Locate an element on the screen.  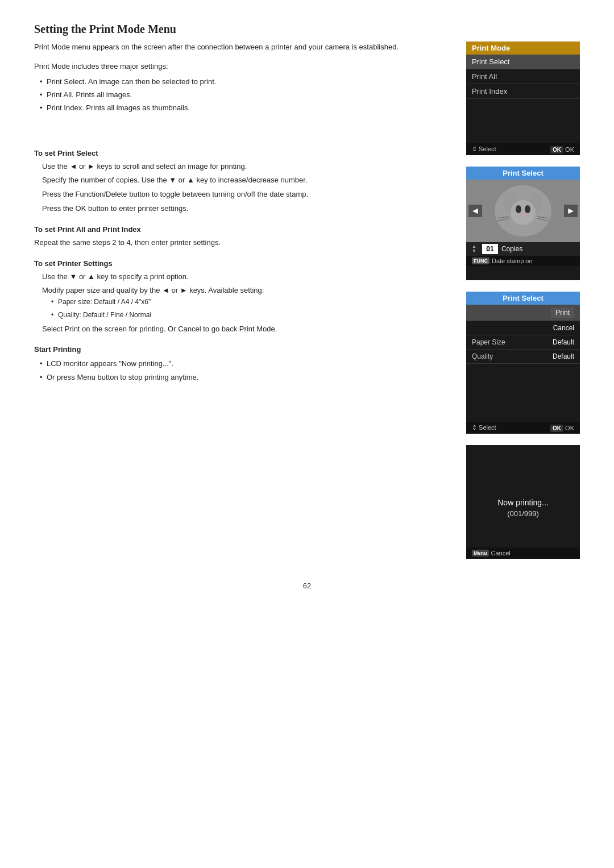
sub-bullet-item: Quality: Default / Fine / Normal is located at coordinates (250, 315).